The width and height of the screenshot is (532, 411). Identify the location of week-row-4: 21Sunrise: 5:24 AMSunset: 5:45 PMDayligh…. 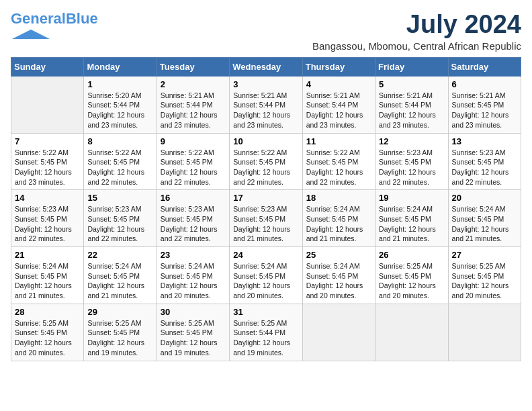
(266, 275).